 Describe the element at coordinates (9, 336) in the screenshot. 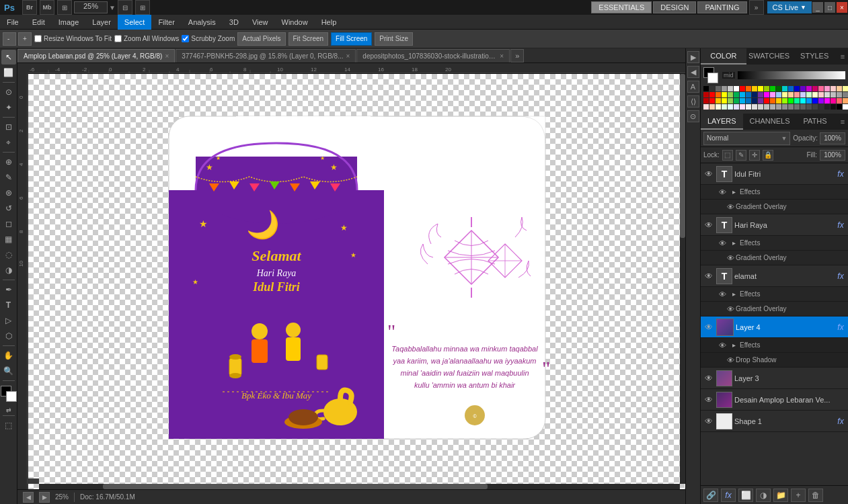

I see `shape-tool: ⬡` at that location.